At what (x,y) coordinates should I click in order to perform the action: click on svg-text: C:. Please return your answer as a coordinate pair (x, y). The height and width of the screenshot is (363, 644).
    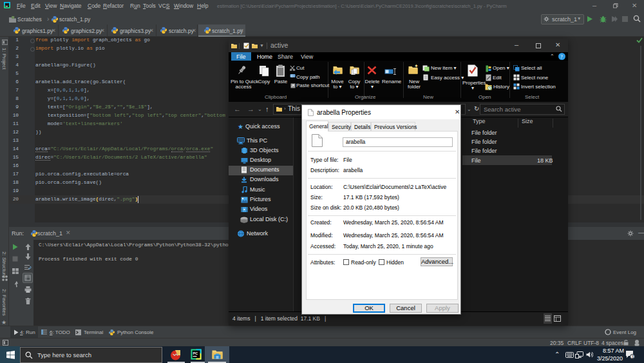
    Looking at the image, I should click on (292, 76).